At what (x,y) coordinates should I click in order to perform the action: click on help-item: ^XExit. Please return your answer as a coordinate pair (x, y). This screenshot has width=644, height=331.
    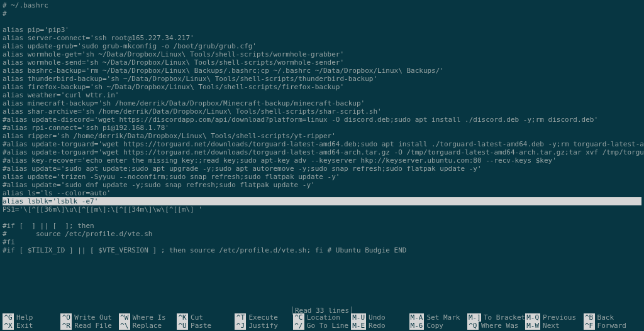
    Looking at the image, I should click on (31, 325).